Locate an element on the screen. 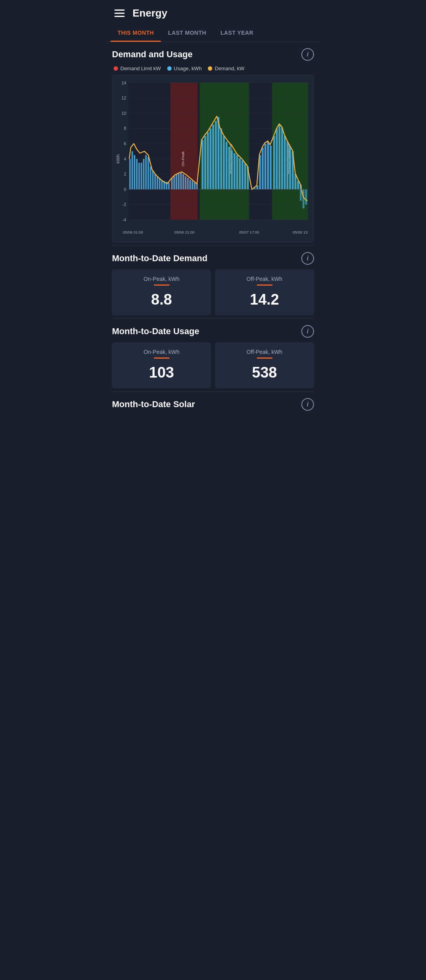 The height and width of the screenshot is (980, 426). chart-svg-wrapper: kWh On-Peak Holiday/Weekend Holiday/Week… is located at coordinates (213, 159).